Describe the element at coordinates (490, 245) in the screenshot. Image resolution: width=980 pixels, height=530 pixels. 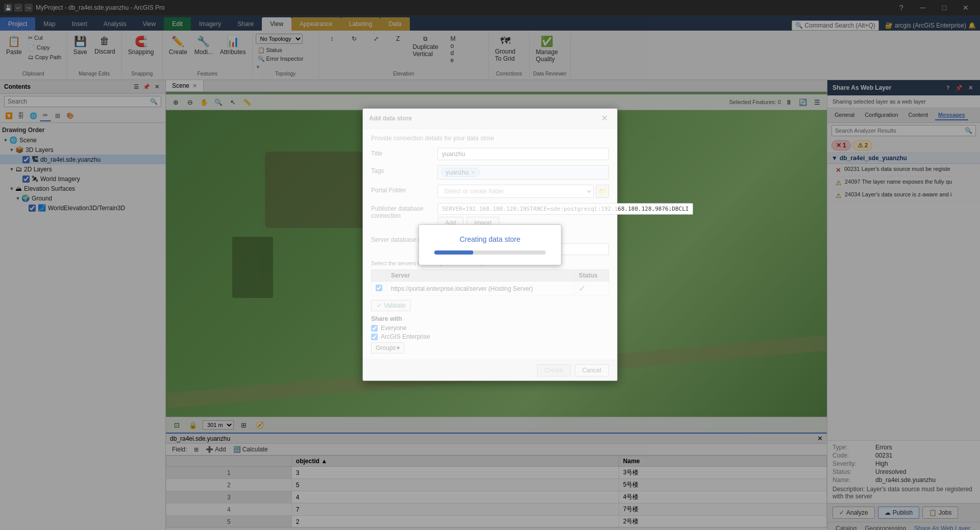
I see `add-data-store-modal: Add data store ✕ Provide connection deta…` at that location.